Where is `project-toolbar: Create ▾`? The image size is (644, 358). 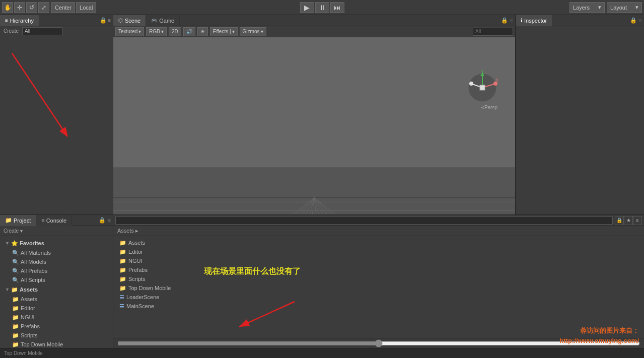 project-toolbar: Create ▾ is located at coordinates (56, 231).